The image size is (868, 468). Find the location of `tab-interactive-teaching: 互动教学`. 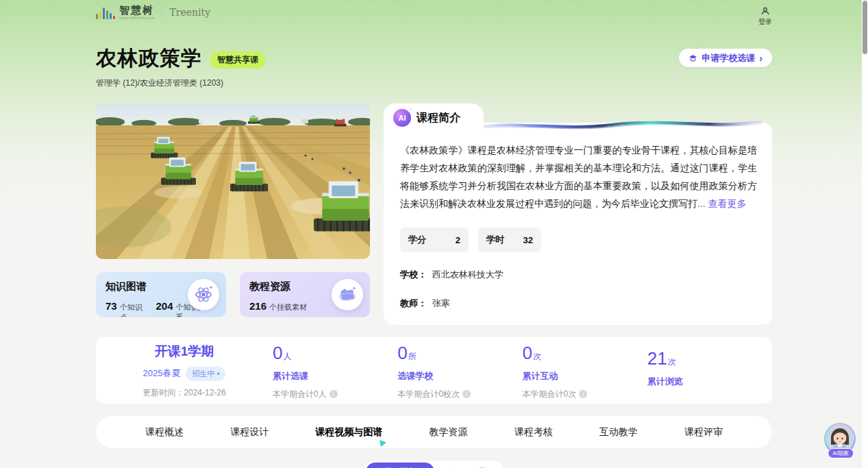

tab-interactive-teaching: 互动教学 is located at coordinates (619, 432).